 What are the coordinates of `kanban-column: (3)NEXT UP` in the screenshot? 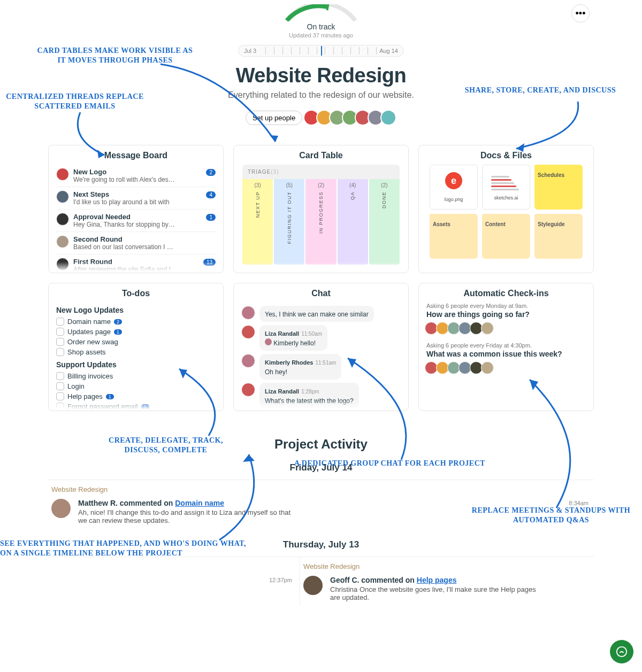 It's located at (258, 222).